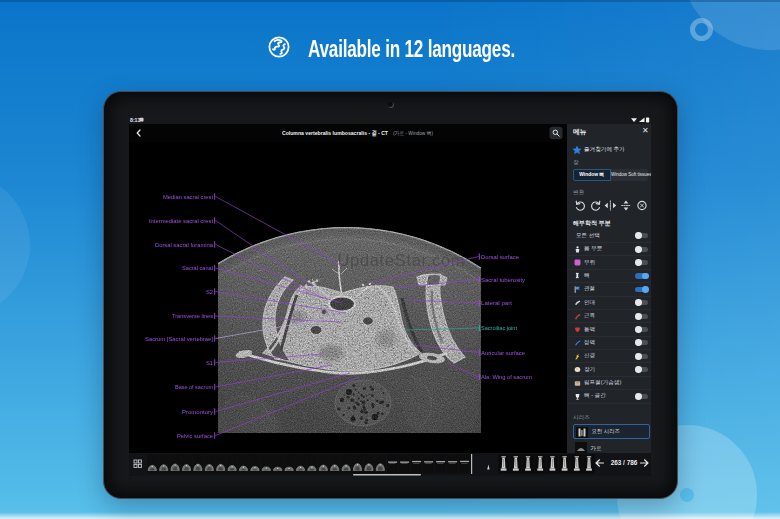  I want to click on svg-text: Pelvic surface, so click(195, 436).